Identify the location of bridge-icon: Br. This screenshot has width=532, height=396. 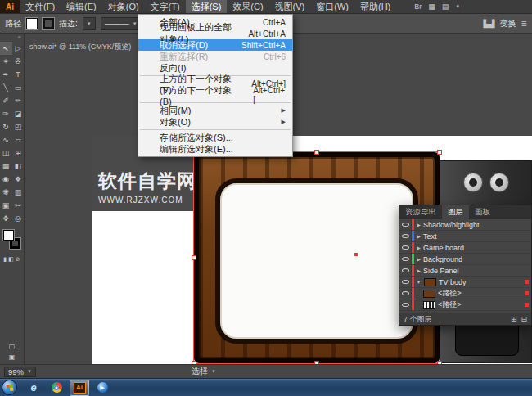
(417, 7).